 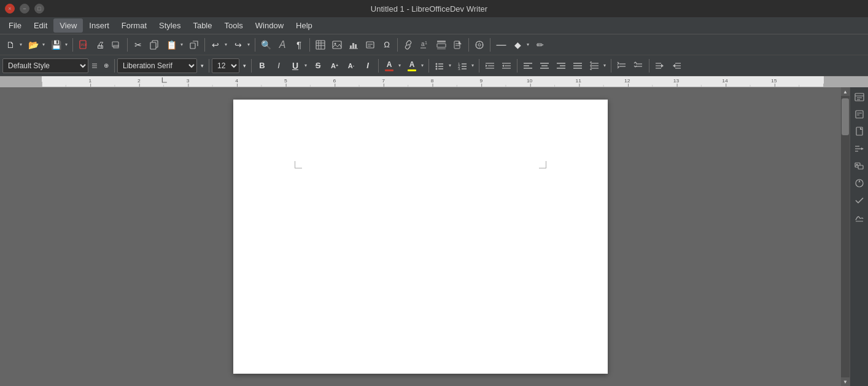 What do you see at coordinates (517, 45) in the screenshot?
I see `shapes-button: ◆` at bounding box center [517, 45].